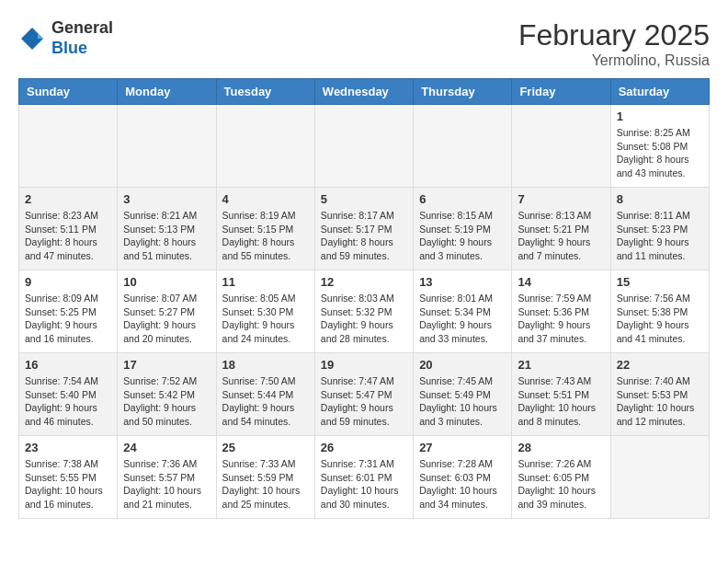 This screenshot has width=728, height=563. I want to click on day-number: 2, so click(68, 199).